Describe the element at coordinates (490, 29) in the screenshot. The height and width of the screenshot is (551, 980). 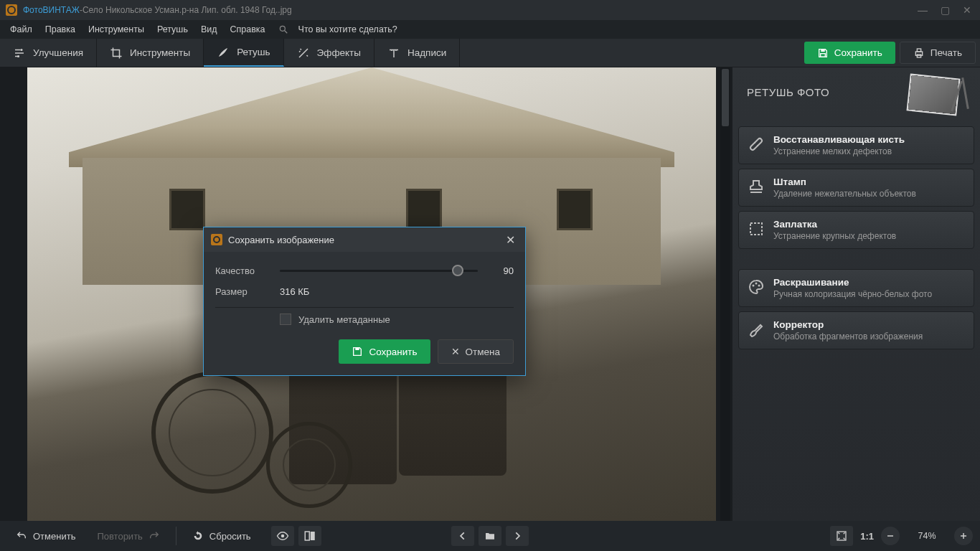
I see `menu-bar: Файл Правка Инструменты Ретушь Вид Справ…` at that location.